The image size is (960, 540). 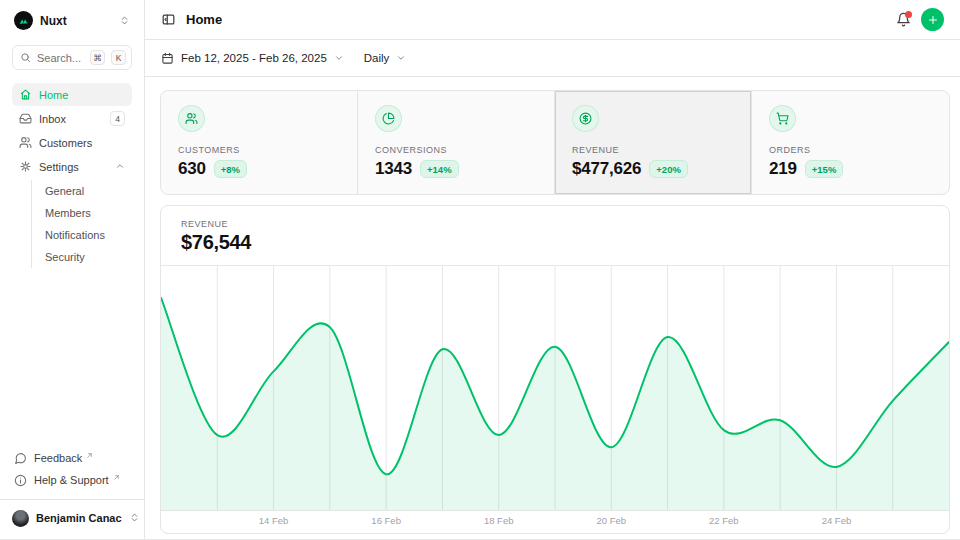 What do you see at coordinates (20, 480) in the screenshot?
I see `info-icon` at bounding box center [20, 480].